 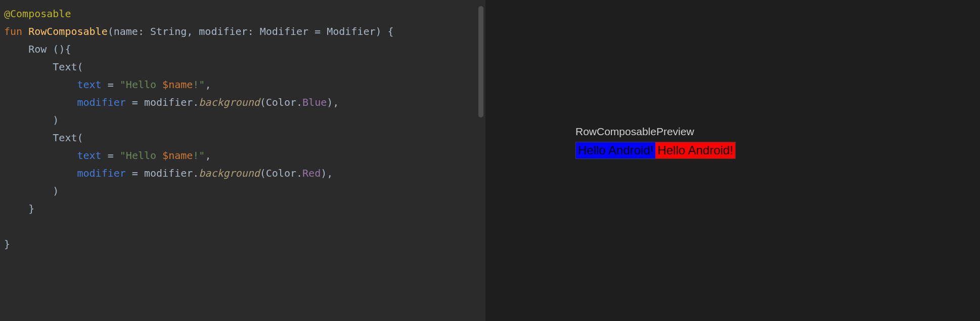 I want to click on preview-title: RowComposablePreview, so click(x=635, y=132).